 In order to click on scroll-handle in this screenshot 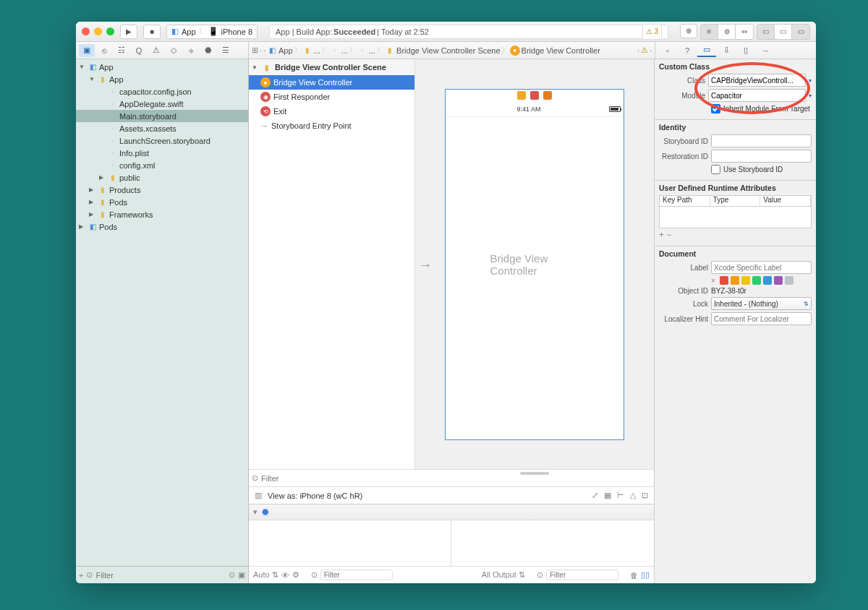, I will do `click(535, 473)`.